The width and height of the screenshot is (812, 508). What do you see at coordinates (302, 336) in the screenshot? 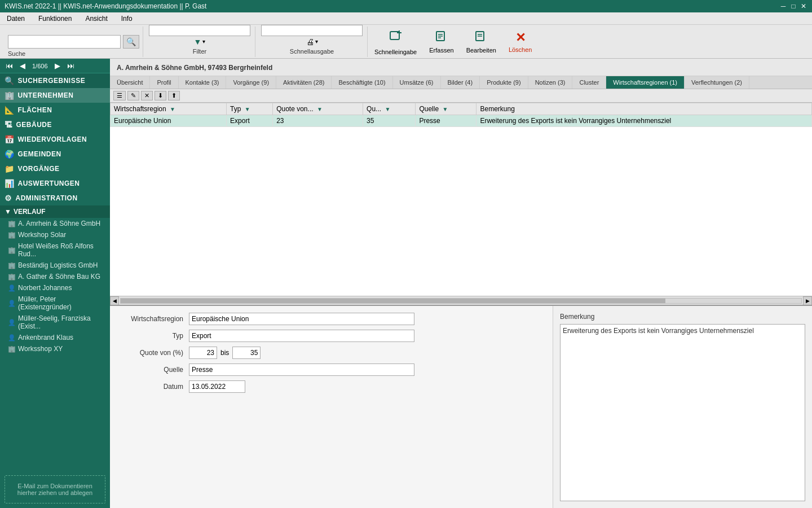
I see `typ-field` at bounding box center [302, 336].